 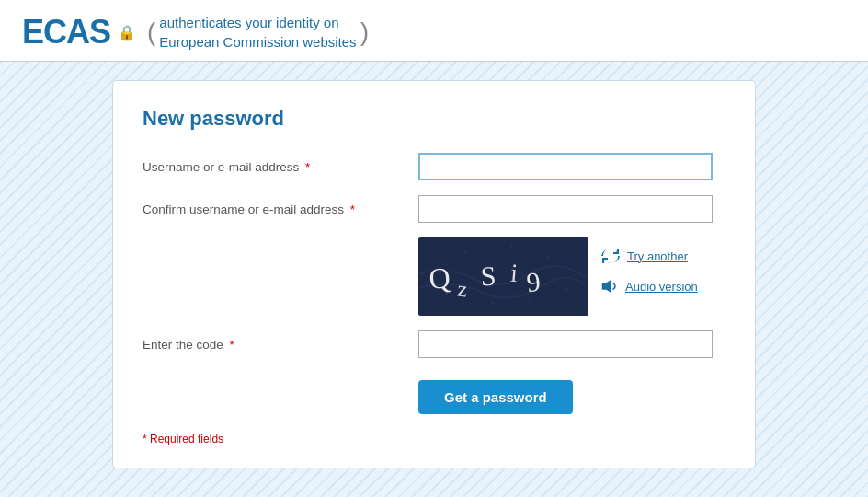 I want to click on form-title: New password, so click(x=434, y=119).